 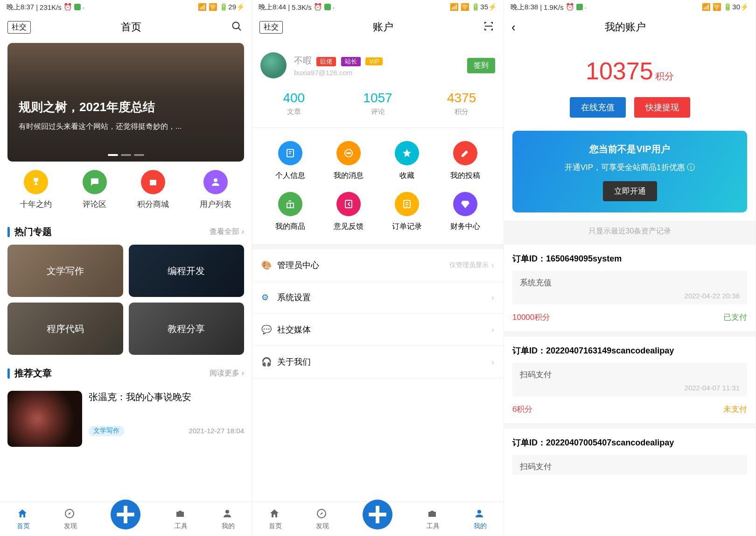 I want to click on recharge-button: 在线充值, so click(x=598, y=107).